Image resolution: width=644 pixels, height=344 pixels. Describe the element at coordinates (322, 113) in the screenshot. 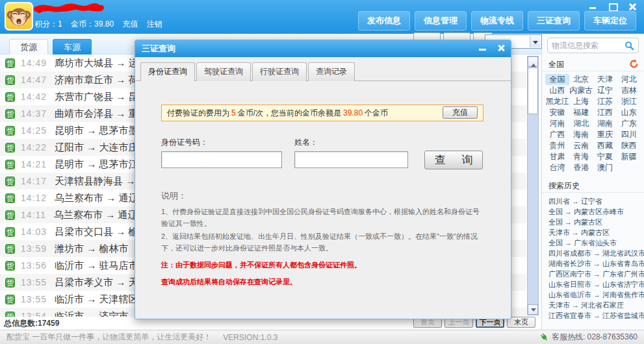

I see `fee-notice: 充值 付费验证的费用为5金币/次，您当前的金币余额是39.80个金币` at that location.